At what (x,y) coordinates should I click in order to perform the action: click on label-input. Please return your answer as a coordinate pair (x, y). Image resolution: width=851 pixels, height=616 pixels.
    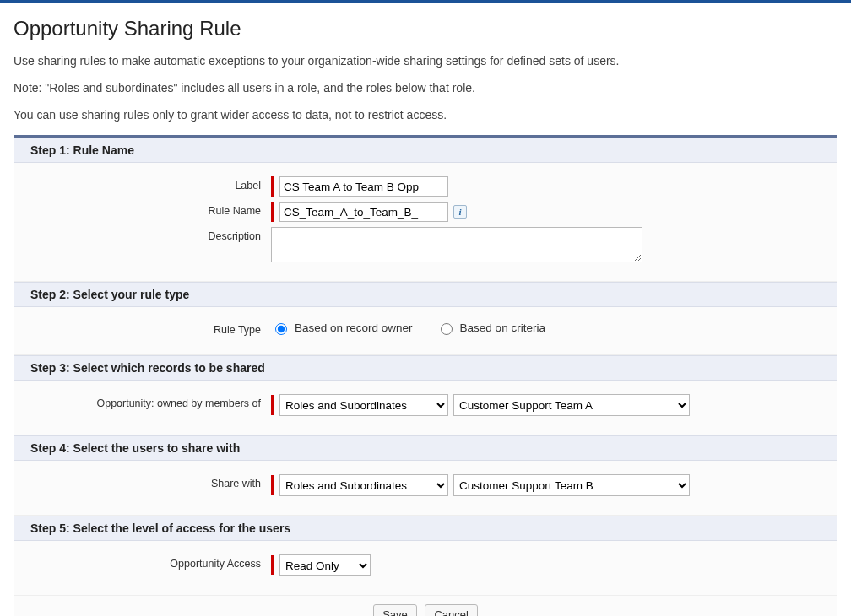
    Looking at the image, I should click on (364, 186).